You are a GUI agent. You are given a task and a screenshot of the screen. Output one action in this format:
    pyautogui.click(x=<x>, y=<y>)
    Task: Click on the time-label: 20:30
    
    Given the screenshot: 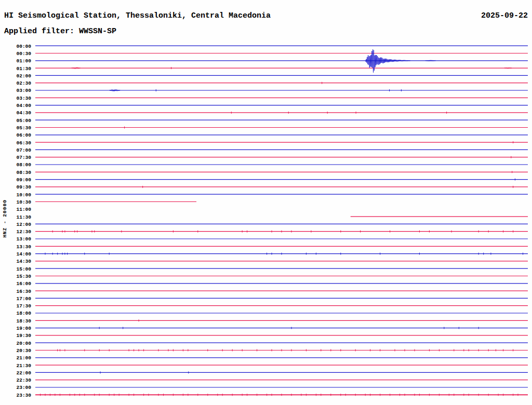 What is the action you would take?
    pyautogui.click(x=24, y=351)
    